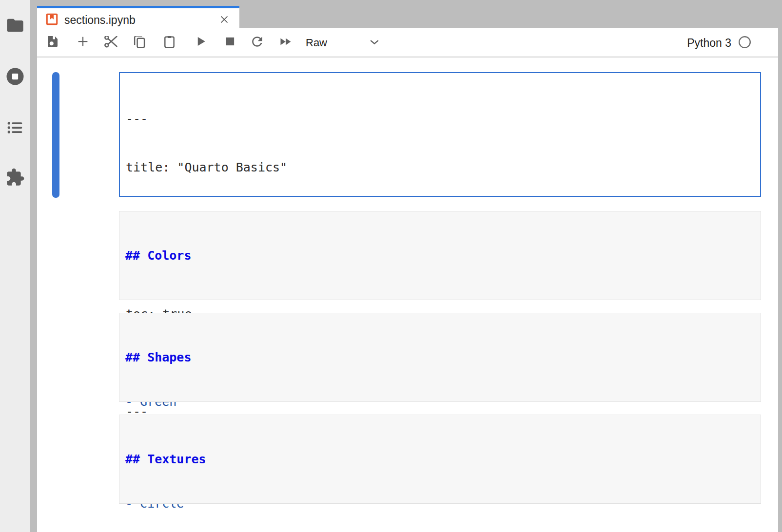 The height and width of the screenshot is (532, 782). What do you see at coordinates (230, 42) in the screenshot?
I see `stop-icon` at bounding box center [230, 42].